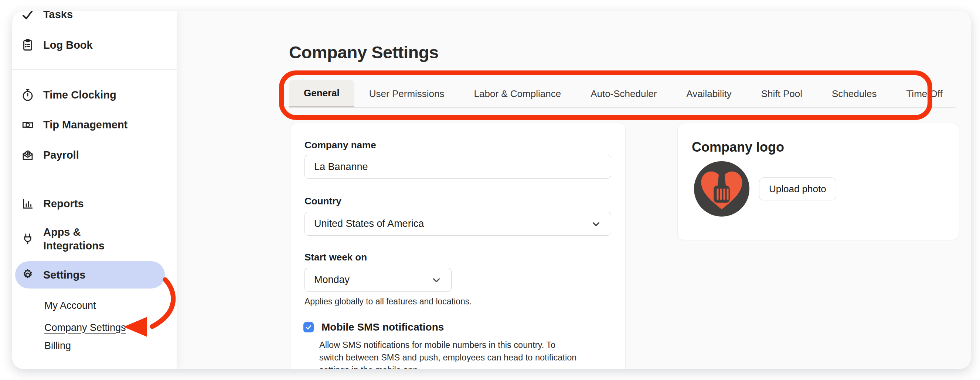 The height and width of the screenshot is (380, 980). Describe the element at coordinates (58, 16) in the screenshot. I see `sidebar-item-label: Tasks` at that location.